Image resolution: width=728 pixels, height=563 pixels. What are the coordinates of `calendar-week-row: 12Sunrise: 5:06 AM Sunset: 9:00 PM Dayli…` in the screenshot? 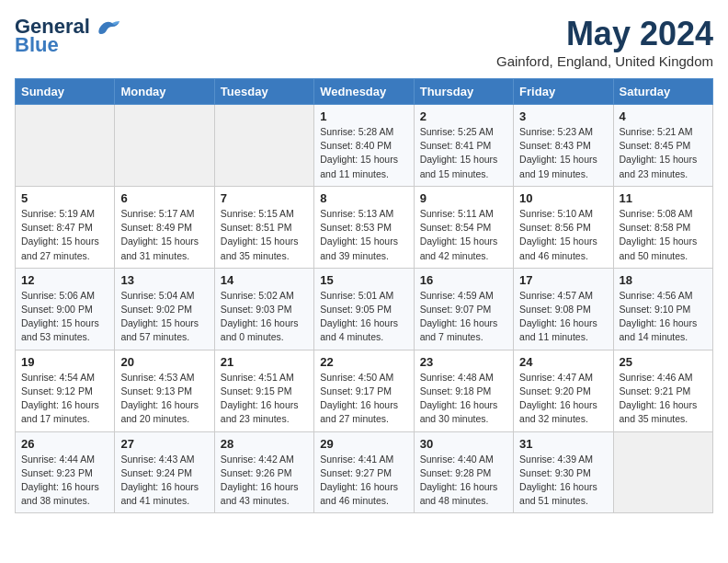 It's located at (364, 309).